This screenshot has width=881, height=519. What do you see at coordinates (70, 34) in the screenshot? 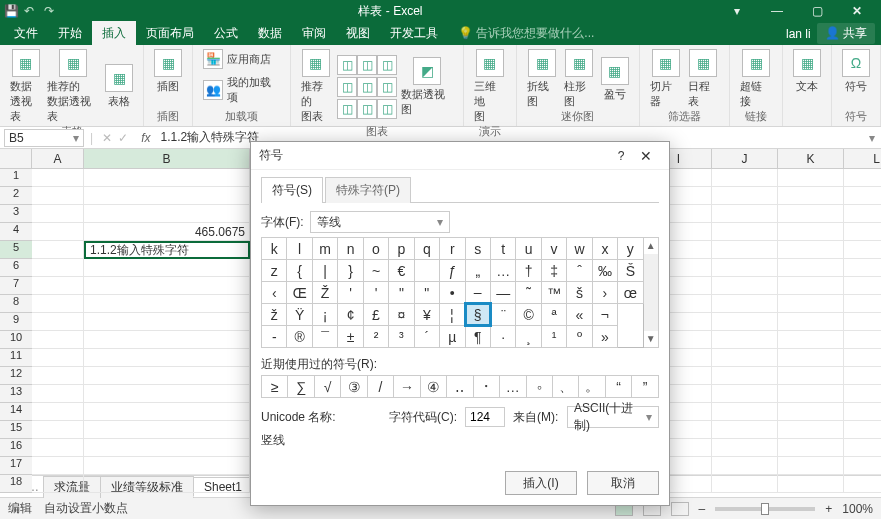
I see `ribbon-tab-1: 开始` at bounding box center [70, 34].